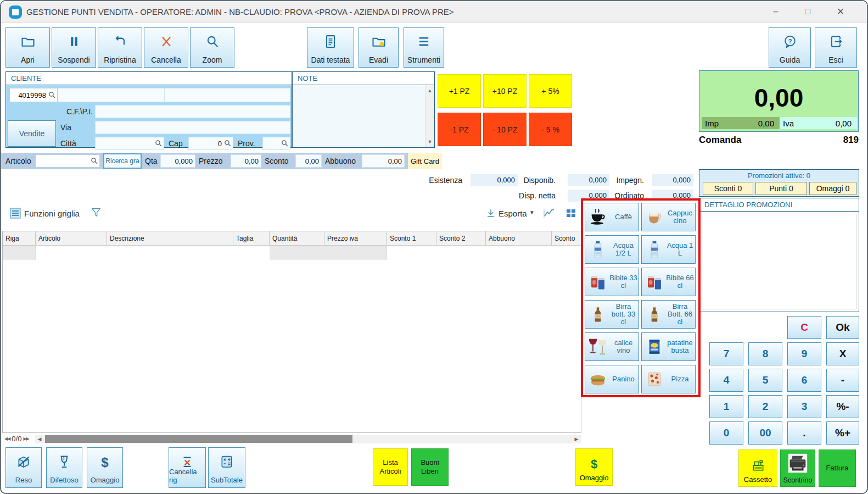  Describe the element at coordinates (227, 95) in the screenshot. I see `customer-name2-field` at that location.